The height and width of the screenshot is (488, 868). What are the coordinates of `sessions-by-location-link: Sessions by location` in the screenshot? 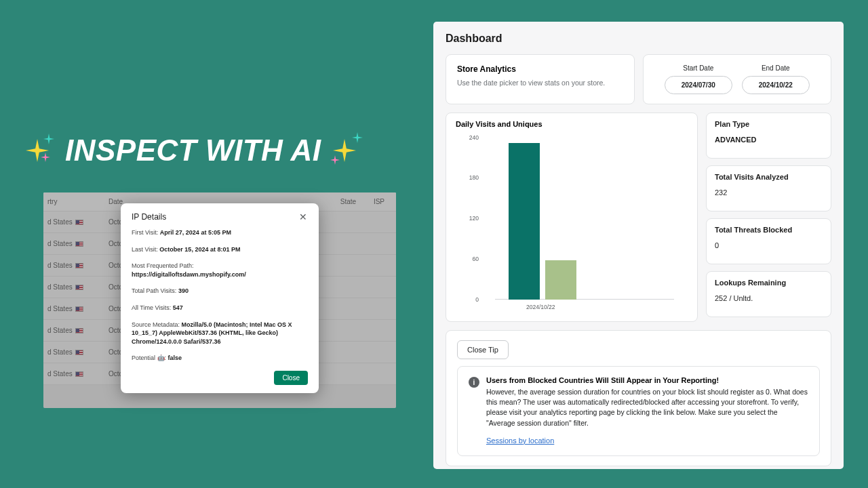 It's located at (520, 441).